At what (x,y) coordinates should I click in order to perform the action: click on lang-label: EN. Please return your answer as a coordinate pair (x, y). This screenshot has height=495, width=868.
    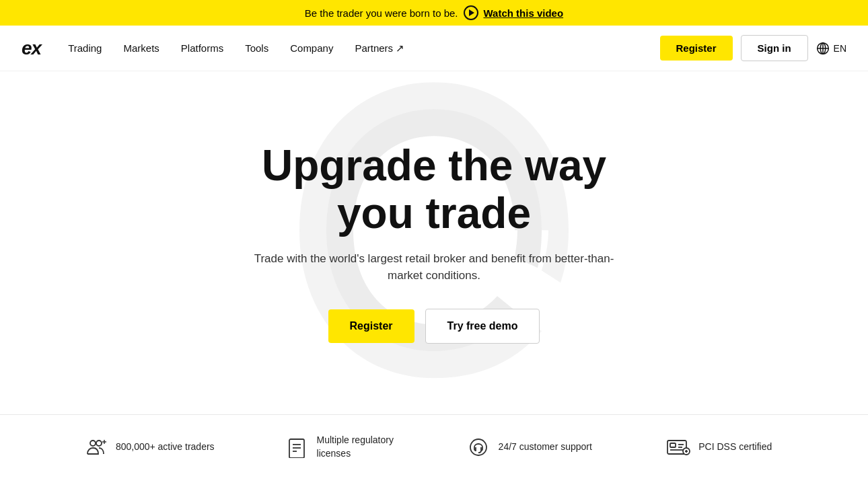
    Looking at the image, I should click on (840, 48).